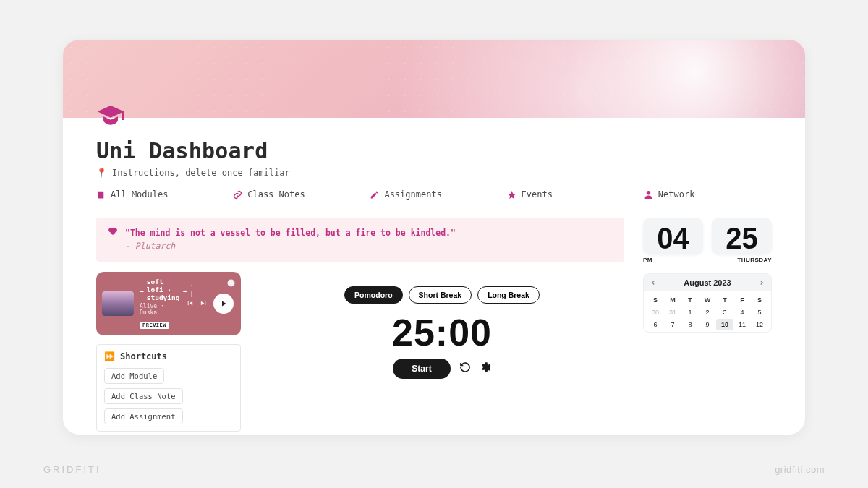  Describe the element at coordinates (760, 325) in the screenshot. I see `cal-day: 12` at that location.